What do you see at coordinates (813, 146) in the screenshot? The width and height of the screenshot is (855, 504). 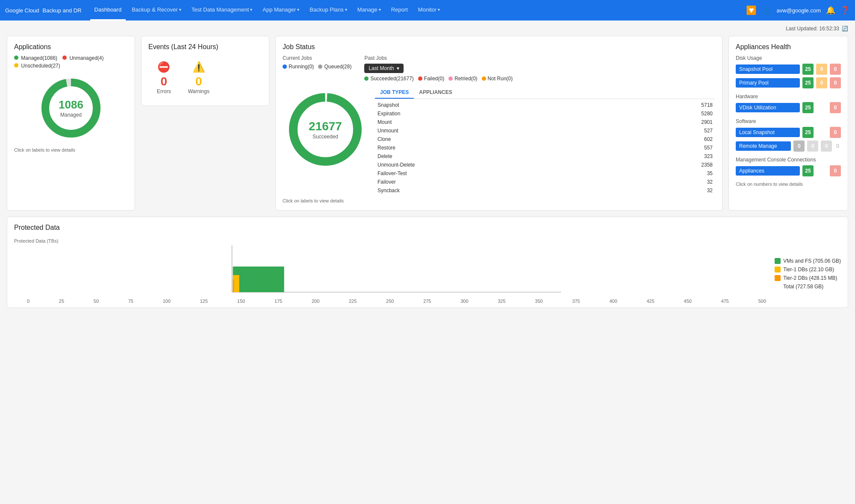 I see `remote-manage-badge-1: 0` at bounding box center [813, 146].